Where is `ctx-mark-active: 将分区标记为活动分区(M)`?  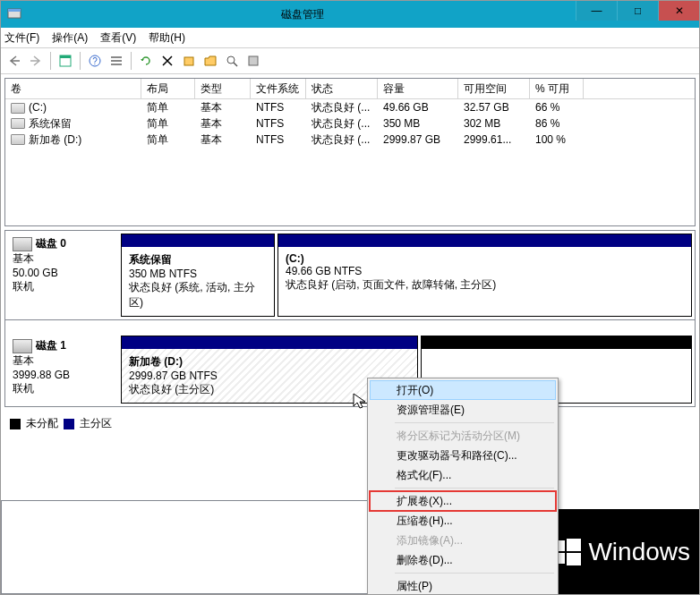
ctx-mark-active: 将分区标记为活动分区(M) is located at coordinates (463, 436).